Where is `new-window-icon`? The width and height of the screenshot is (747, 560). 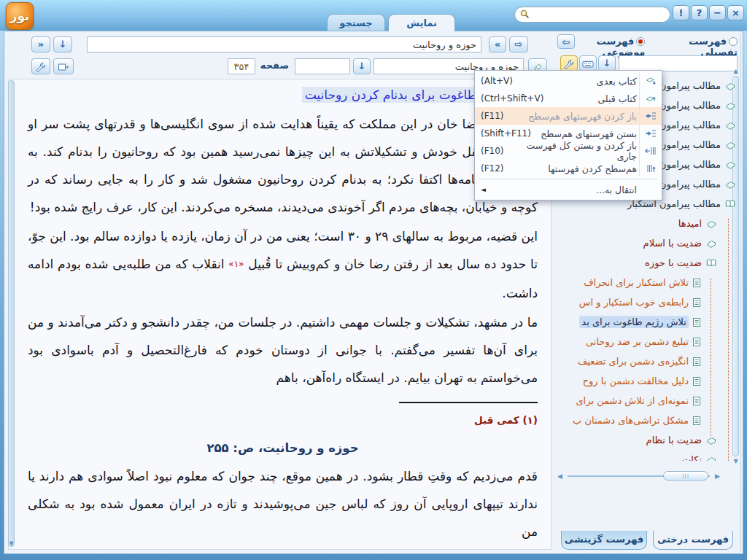 new-window-icon is located at coordinates (63, 66).